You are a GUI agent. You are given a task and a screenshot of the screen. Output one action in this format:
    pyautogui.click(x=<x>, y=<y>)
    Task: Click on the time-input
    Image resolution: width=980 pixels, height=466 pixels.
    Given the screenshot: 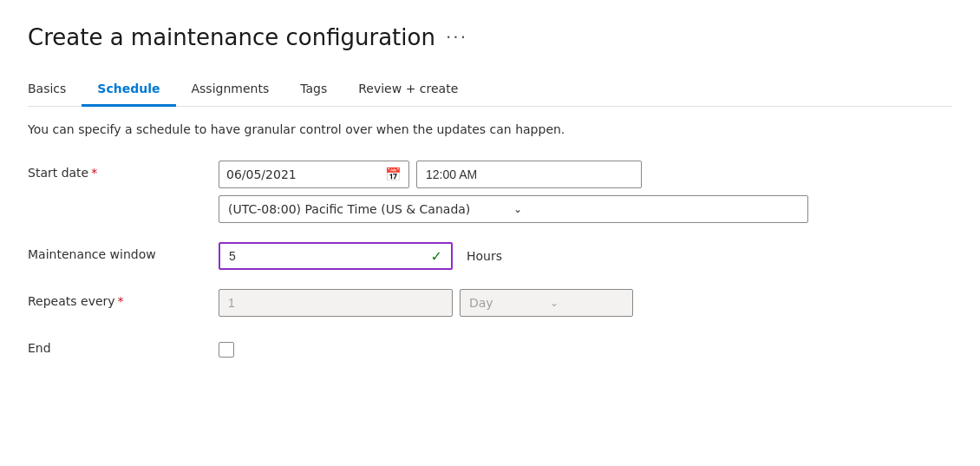 What is the action you would take?
    pyautogui.click(x=529, y=174)
    